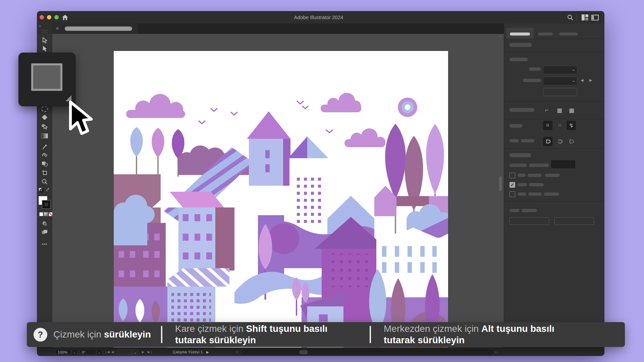 The image size is (644, 362). What do you see at coordinates (46, 204) in the screenshot?
I see `stroke-swatch` at bounding box center [46, 204].